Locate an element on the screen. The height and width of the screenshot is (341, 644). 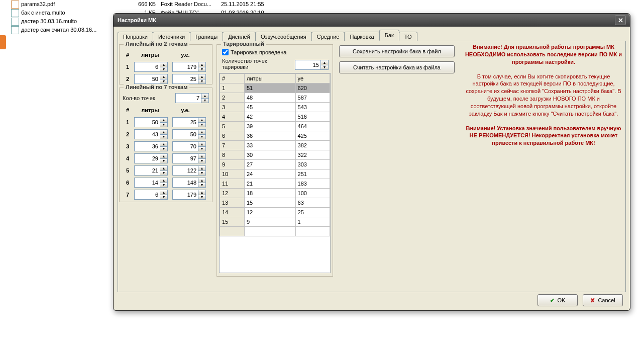
cell-litres: 45 is located at coordinates (270, 108).